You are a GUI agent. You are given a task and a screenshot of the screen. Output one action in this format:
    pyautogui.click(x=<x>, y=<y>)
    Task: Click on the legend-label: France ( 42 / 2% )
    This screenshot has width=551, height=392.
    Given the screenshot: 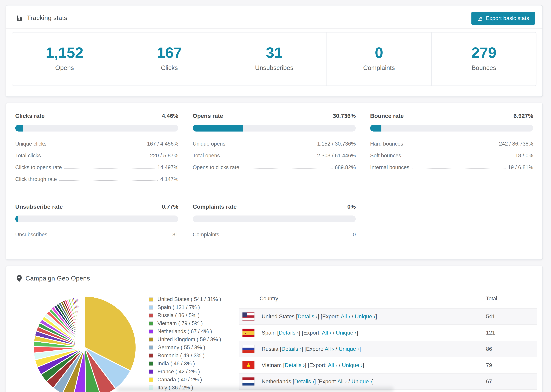 What is the action you would take?
    pyautogui.click(x=179, y=372)
    